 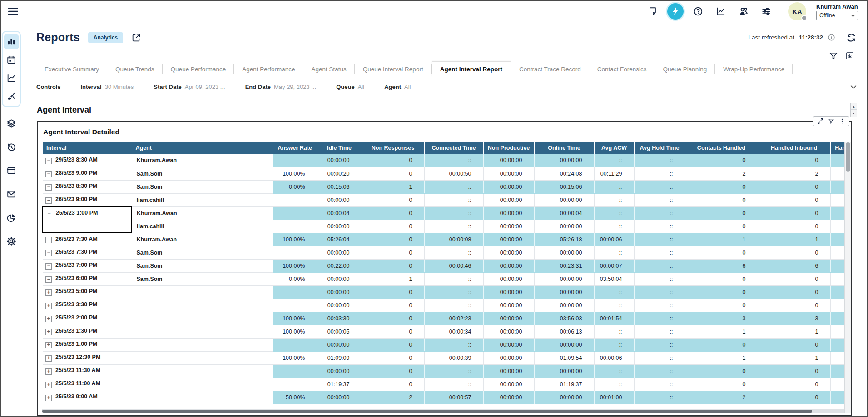 What do you see at coordinates (350, 87) in the screenshot?
I see `control-queue: QueueAll` at bounding box center [350, 87].